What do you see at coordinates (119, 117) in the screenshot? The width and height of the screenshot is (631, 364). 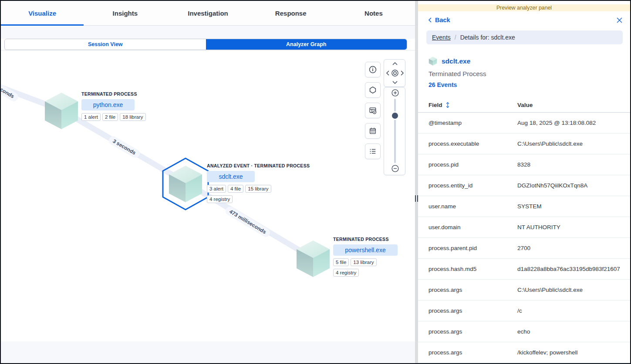 I see `node-badges: 1 alert 2 file 18 library` at bounding box center [119, 117].